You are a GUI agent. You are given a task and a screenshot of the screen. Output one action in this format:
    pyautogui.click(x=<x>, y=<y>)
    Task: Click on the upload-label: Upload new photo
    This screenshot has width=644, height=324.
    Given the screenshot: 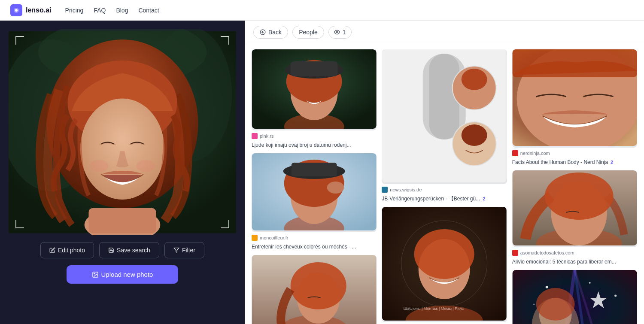 What is the action you would take?
    pyautogui.click(x=127, y=275)
    